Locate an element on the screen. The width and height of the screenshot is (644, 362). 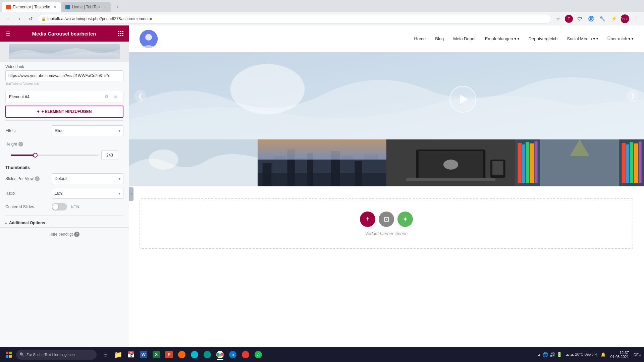
browser-extension-4: ⚡ is located at coordinates (614, 19).